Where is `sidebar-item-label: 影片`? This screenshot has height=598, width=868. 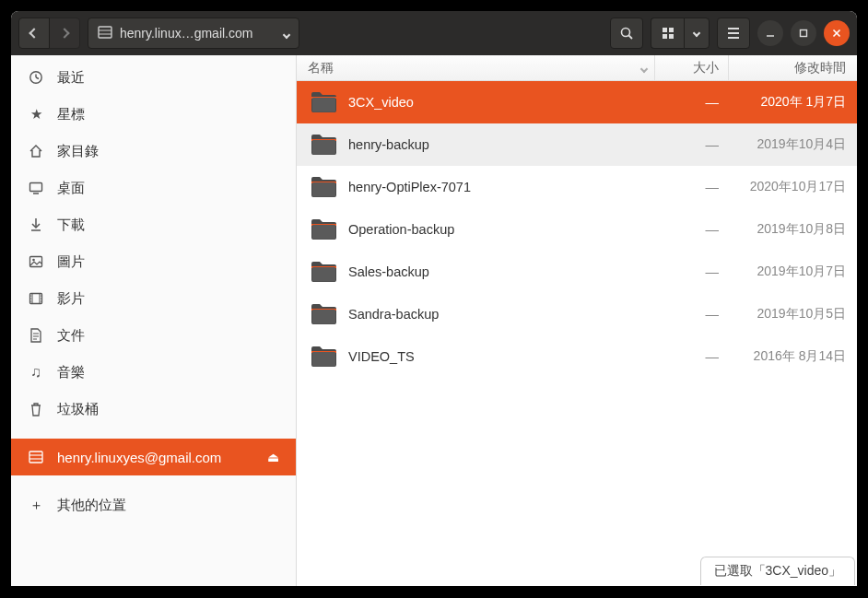 sidebar-item-label: 影片 is located at coordinates (71, 299).